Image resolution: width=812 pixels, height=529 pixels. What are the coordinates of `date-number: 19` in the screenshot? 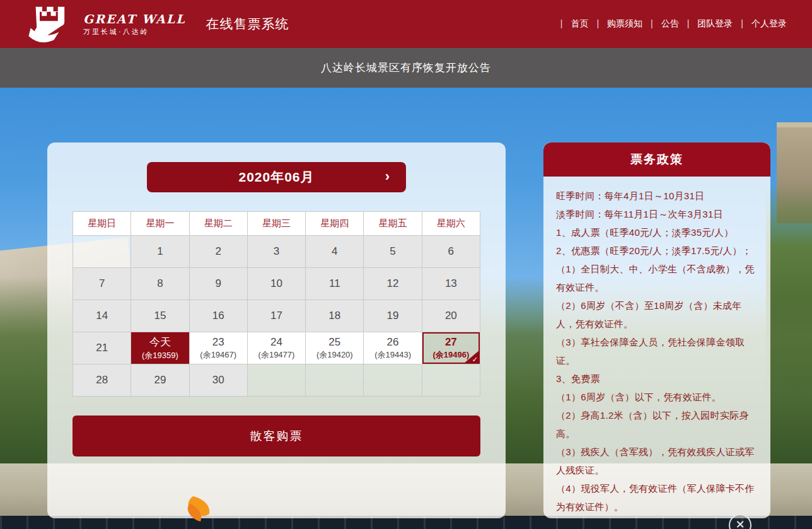 It's located at (393, 316).